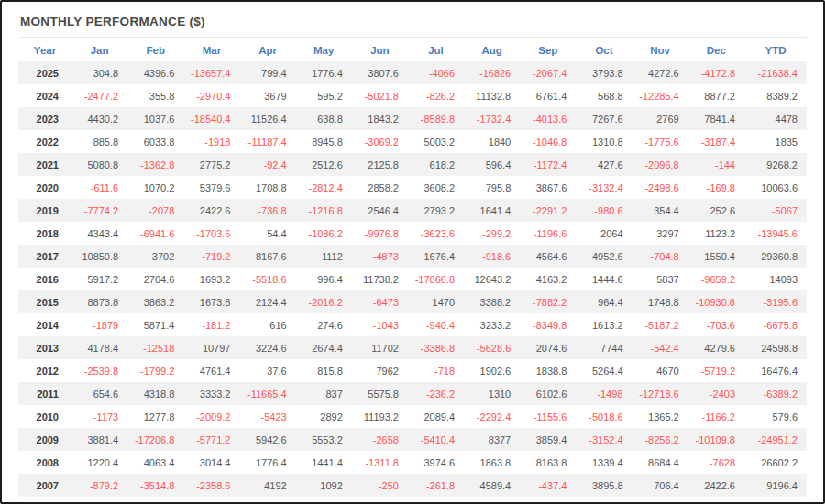 The height and width of the screenshot is (504, 825). I want to click on value-cell: 7744, so click(603, 348).